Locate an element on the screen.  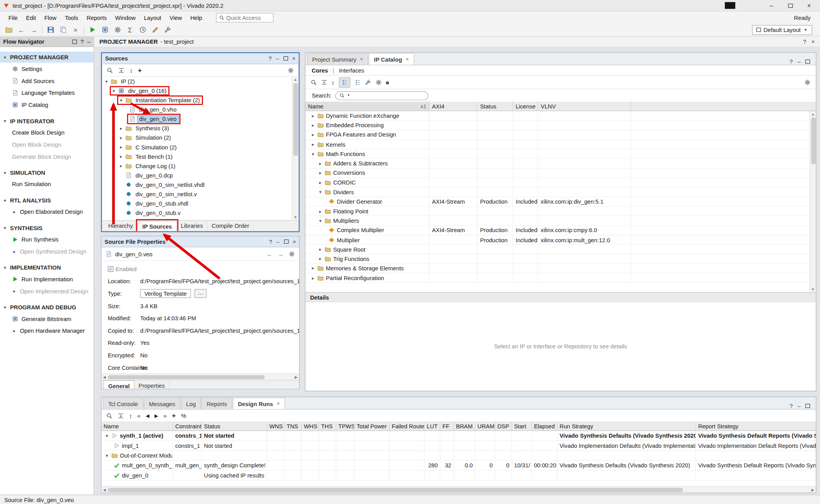
undo-icon: ← is located at coordinates (21, 30).